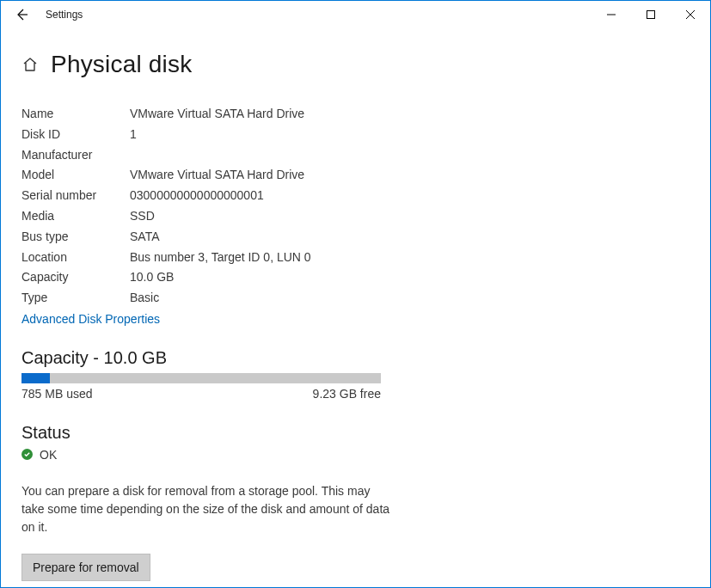 The width and height of the screenshot is (711, 588). I want to click on capacity-bar, so click(201, 378).